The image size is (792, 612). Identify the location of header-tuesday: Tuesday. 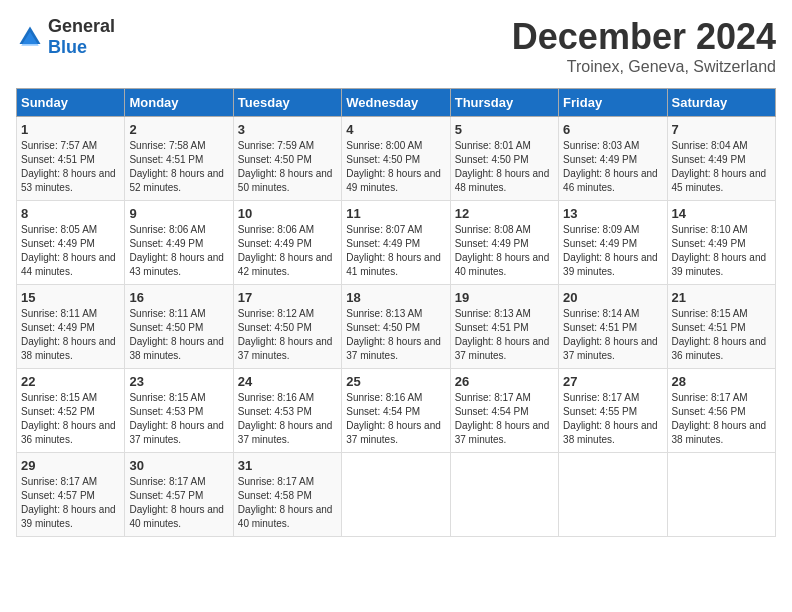
(287, 103).